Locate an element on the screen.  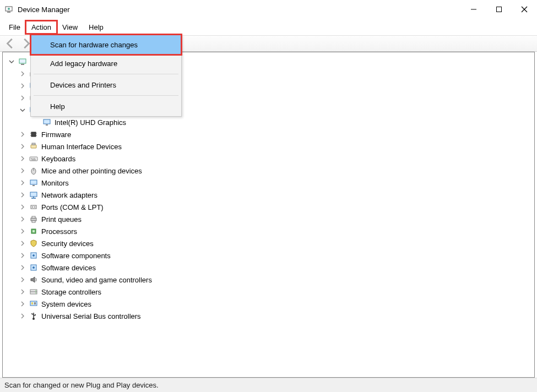
tree-node: Universal Serial Bus controllers is located at coordinates (270, 316).